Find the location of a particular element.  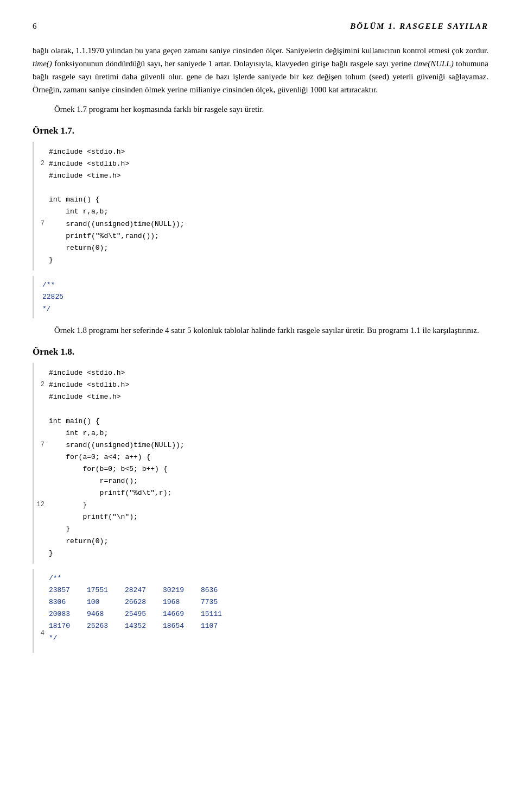

code-text: for(a=0; a<4; a++) { is located at coordinates (100, 457).